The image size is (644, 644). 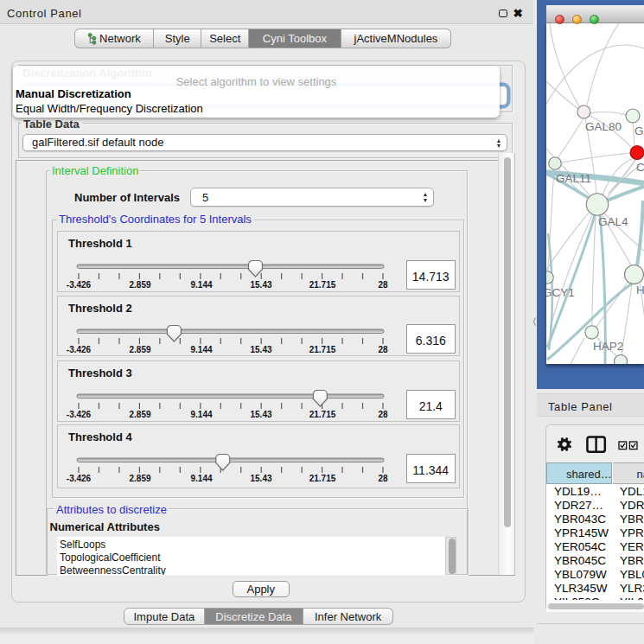 I want to click on svg-text: GAL80, so click(x=603, y=126).